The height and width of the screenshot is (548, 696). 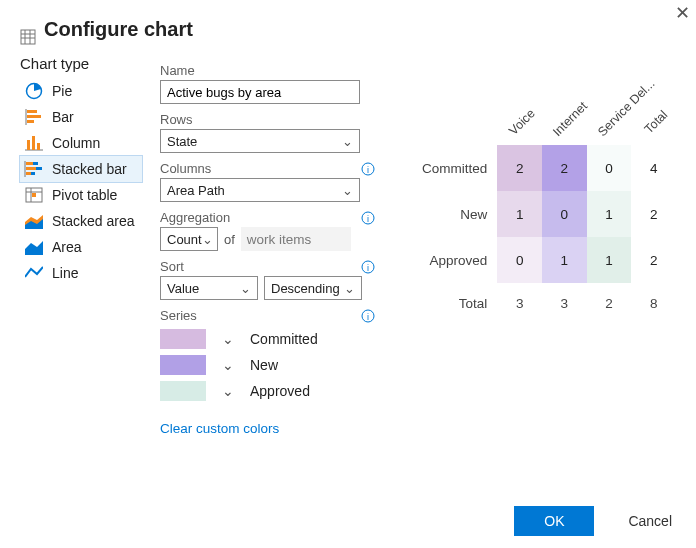 I want to click on cell: 0, so click(x=520, y=260).